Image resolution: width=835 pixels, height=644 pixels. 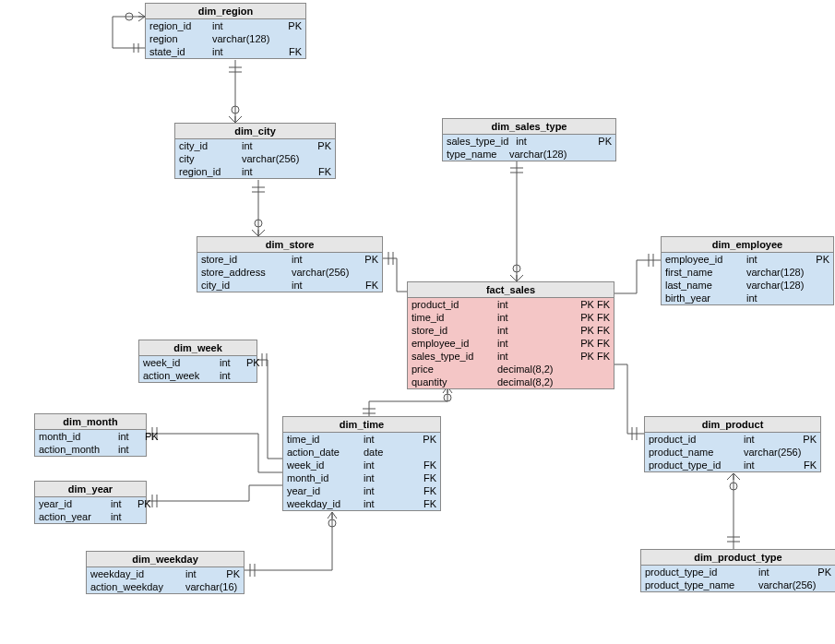 I want to click on entity-title: dim_product, so click(x=733, y=424).